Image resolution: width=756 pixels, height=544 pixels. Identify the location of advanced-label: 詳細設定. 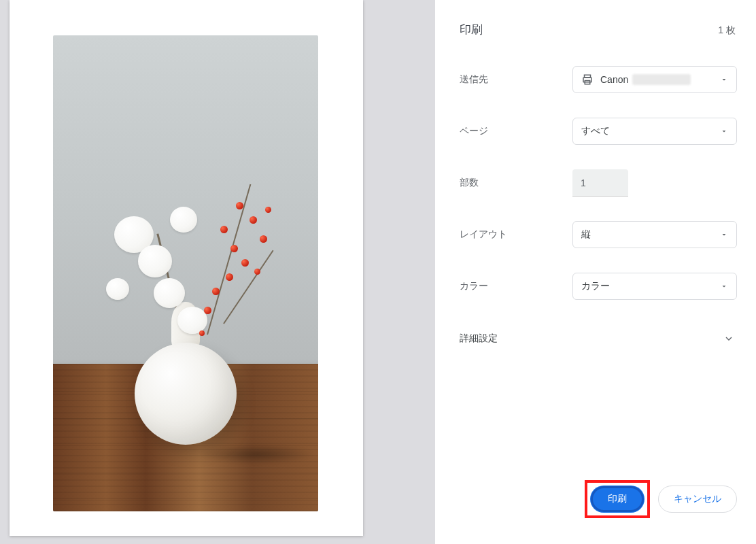
(479, 339).